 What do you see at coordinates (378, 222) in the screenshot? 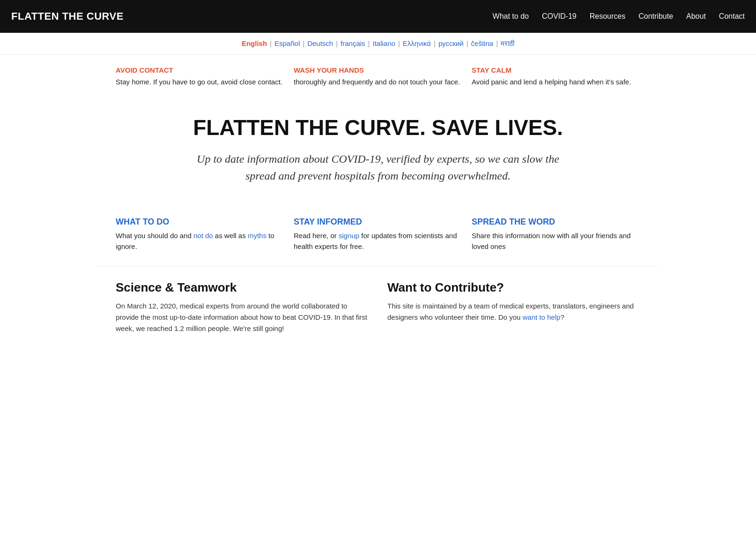
I see `feature-title-1: STAY INFORMED` at bounding box center [378, 222].